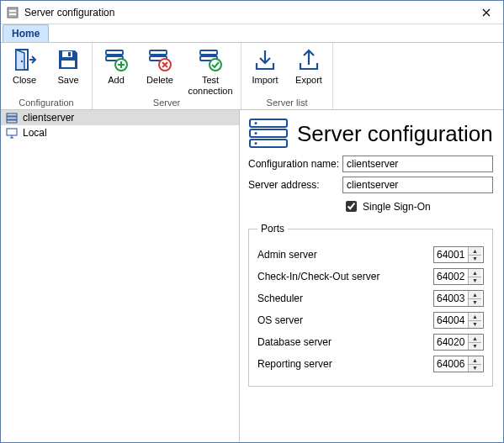  I want to click on server-test-icon, so click(210, 60).